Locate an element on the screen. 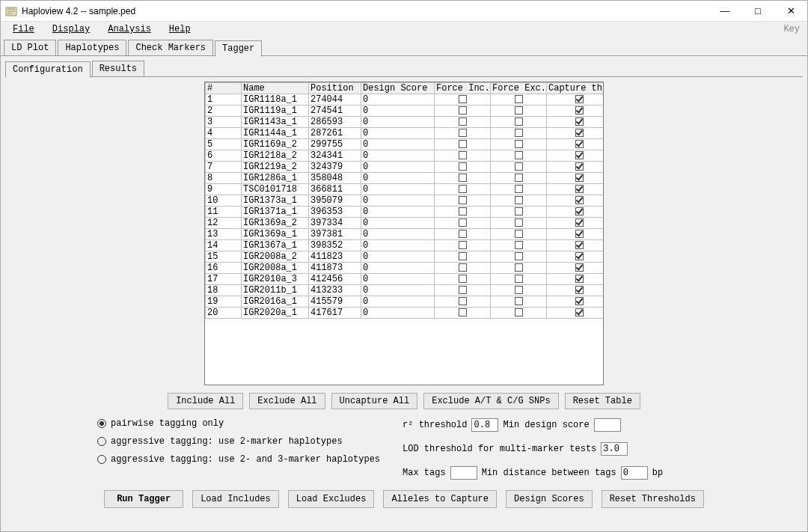  min-design-input is located at coordinates (607, 425).